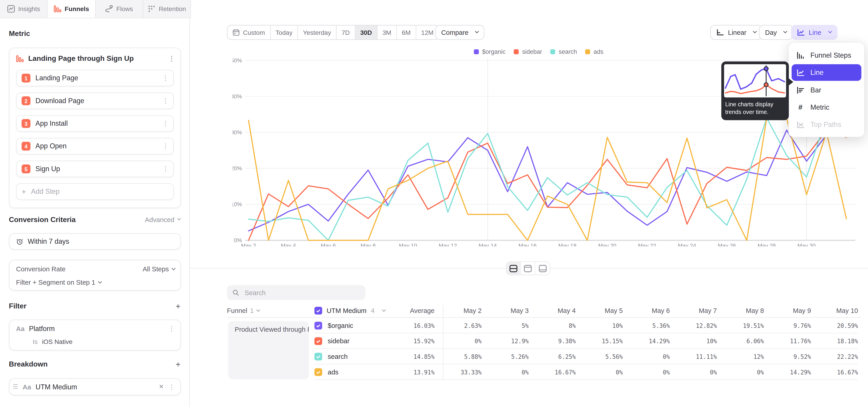  Describe the element at coordinates (96, 101) in the screenshot. I see `step-label: Download Page` at that location.